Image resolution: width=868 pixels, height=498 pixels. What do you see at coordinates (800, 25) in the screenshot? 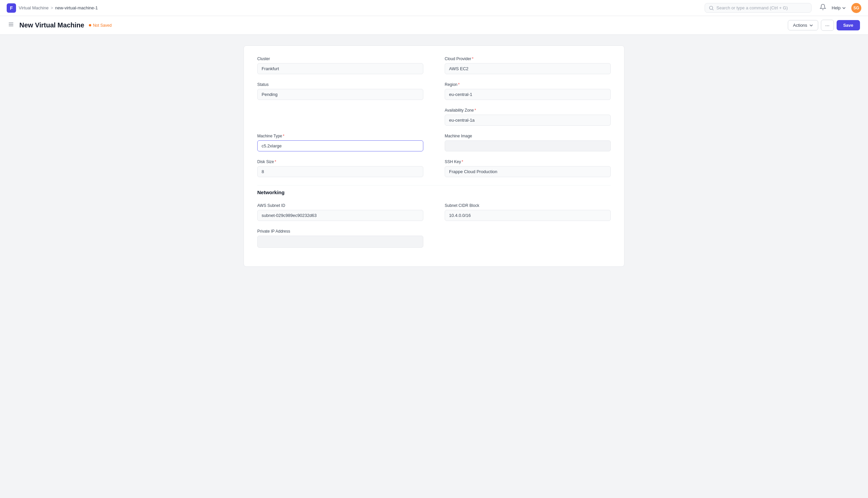
I see `actions-label: Actions` at bounding box center [800, 25].